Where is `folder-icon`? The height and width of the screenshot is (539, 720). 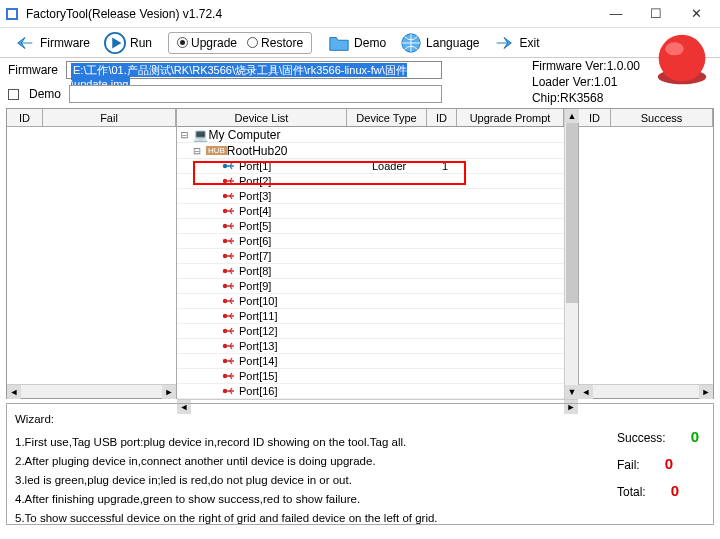 folder-icon is located at coordinates (339, 43).